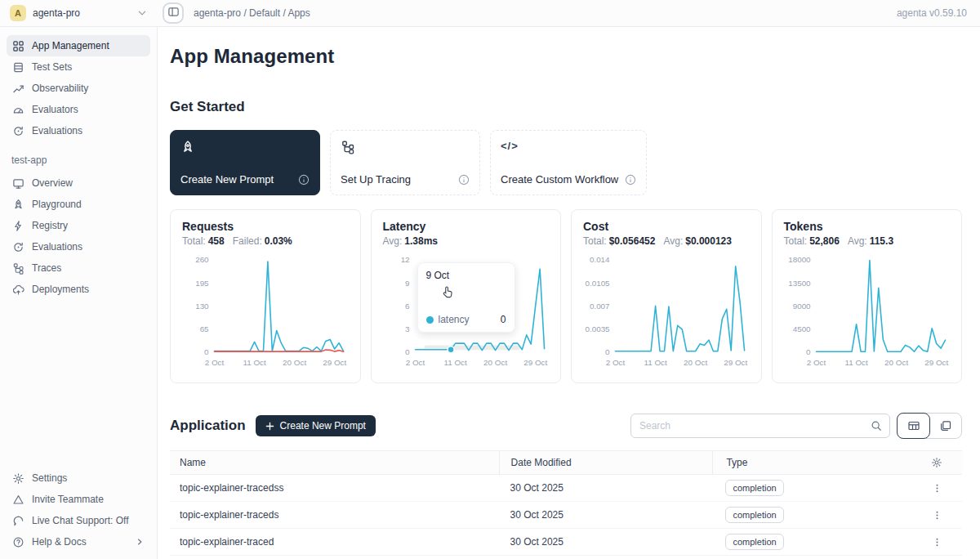 The width and height of the screenshot is (980, 559). Describe the element at coordinates (800, 283) in the screenshot. I see `svg-text: 13500` at that location.